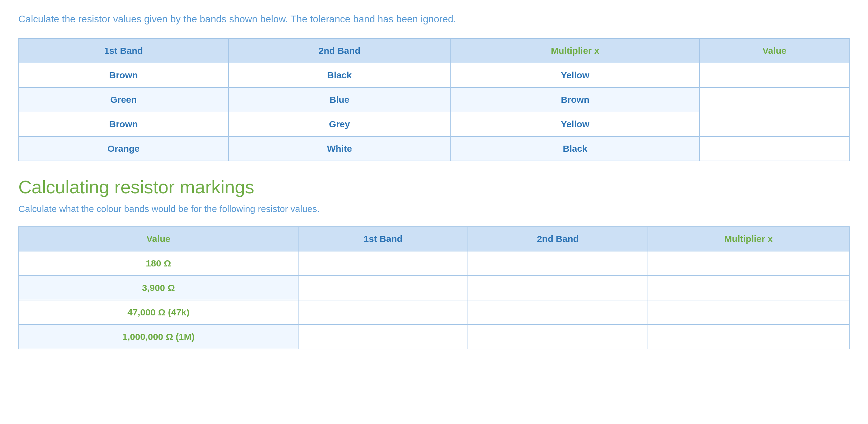  Describe the element at coordinates (558, 288) in the screenshot. I see `table2-row2-band2` at that location.